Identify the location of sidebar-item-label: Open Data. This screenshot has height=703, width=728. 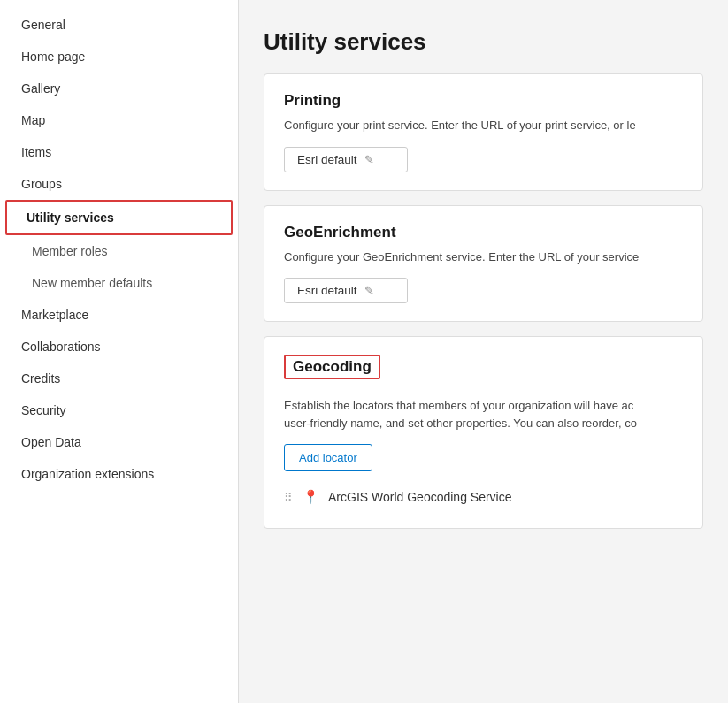
(51, 442).